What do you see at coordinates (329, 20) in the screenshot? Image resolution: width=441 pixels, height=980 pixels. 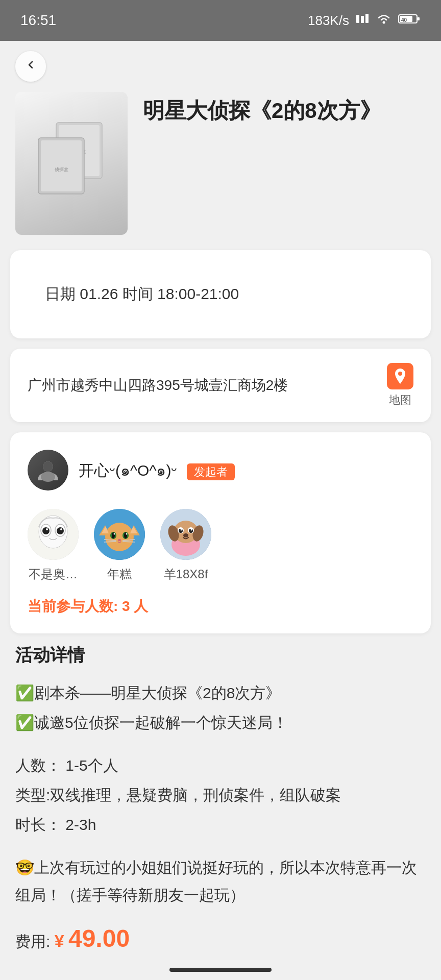 I see `network-speed: 183K/s` at bounding box center [329, 20].